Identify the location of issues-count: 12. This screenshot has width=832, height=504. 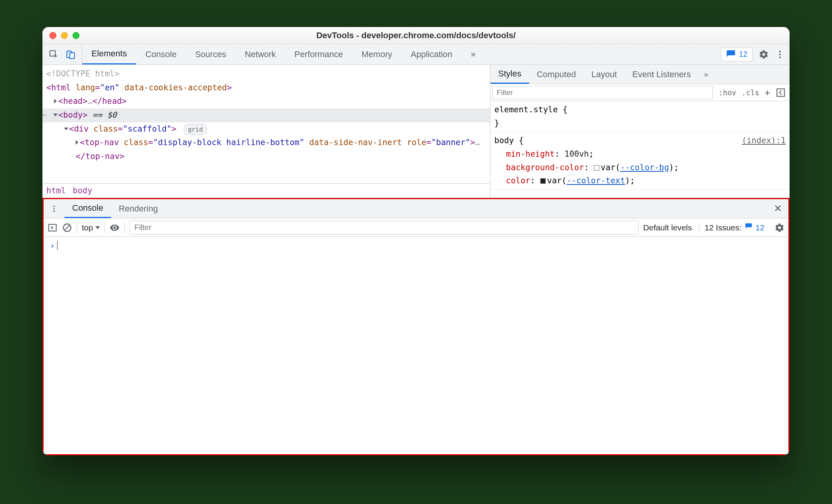
(743, 54).